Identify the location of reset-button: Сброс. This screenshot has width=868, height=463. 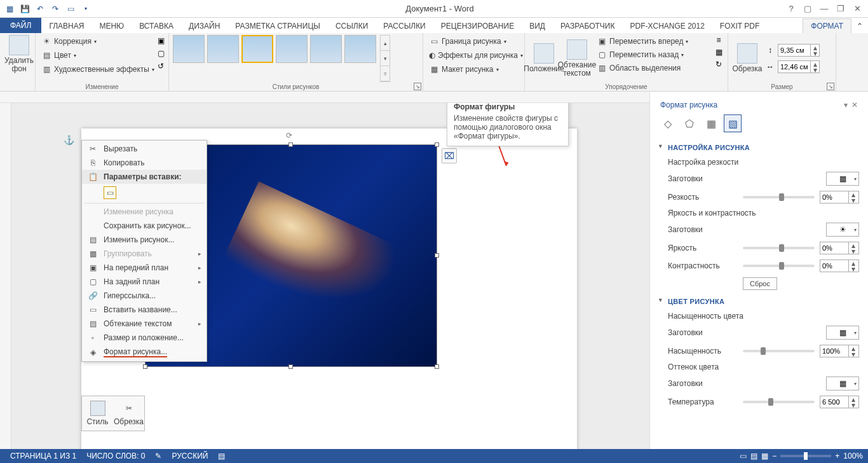
(760, 284).